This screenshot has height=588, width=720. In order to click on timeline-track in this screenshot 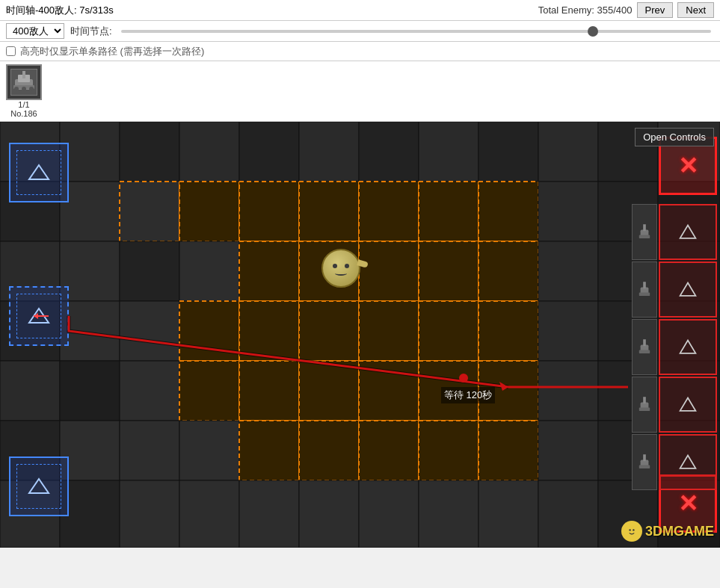, I will do `click(416, 31)`.